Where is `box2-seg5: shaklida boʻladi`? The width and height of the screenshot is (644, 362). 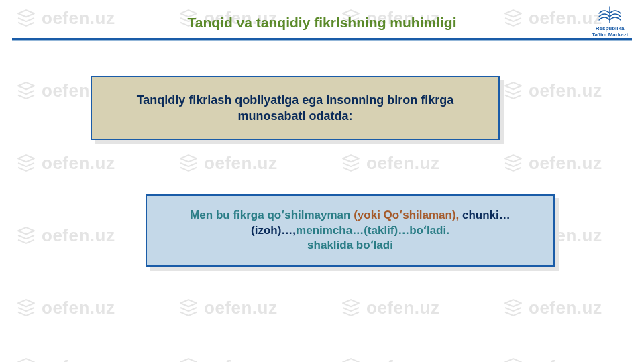
box2-seg5: shaklida boʻladi is located at coordinates (350, 245).